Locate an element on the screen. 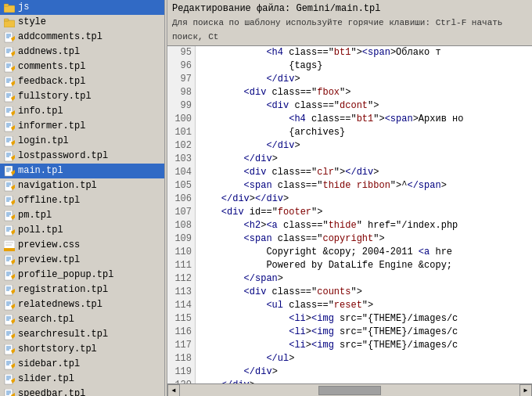 The height and width of the screenshot is (396, 532). sidebar-item-label: info.tpl is located at coordinates (41, 111).